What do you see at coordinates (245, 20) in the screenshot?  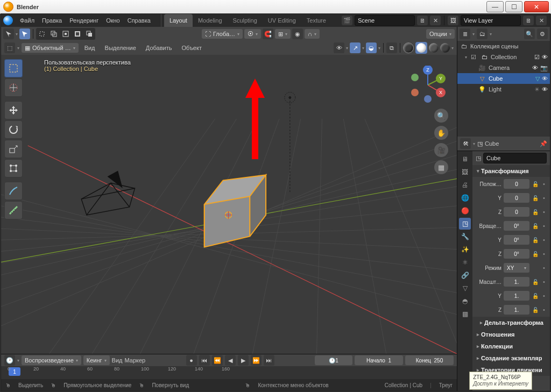 I see `tab-sculpting: Sculpting` at bounding box center [245, 20].